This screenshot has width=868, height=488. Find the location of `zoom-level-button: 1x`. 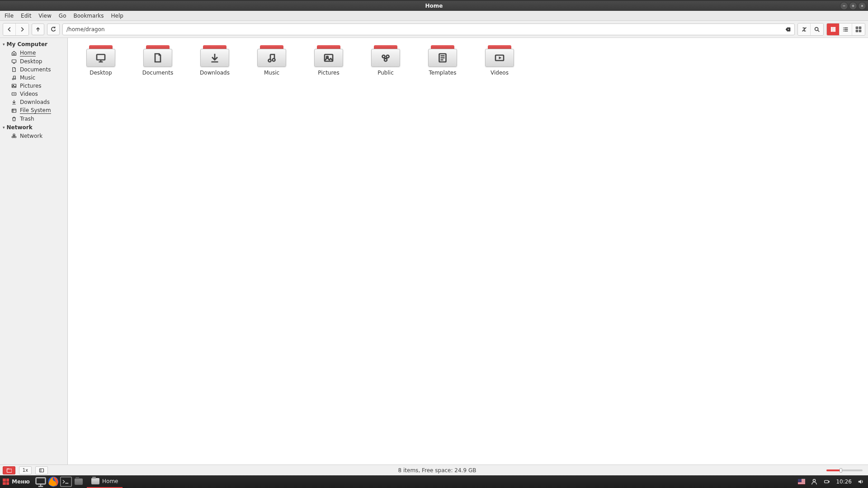

zoom-level-button: 1x is located at coordinates (25, 470).